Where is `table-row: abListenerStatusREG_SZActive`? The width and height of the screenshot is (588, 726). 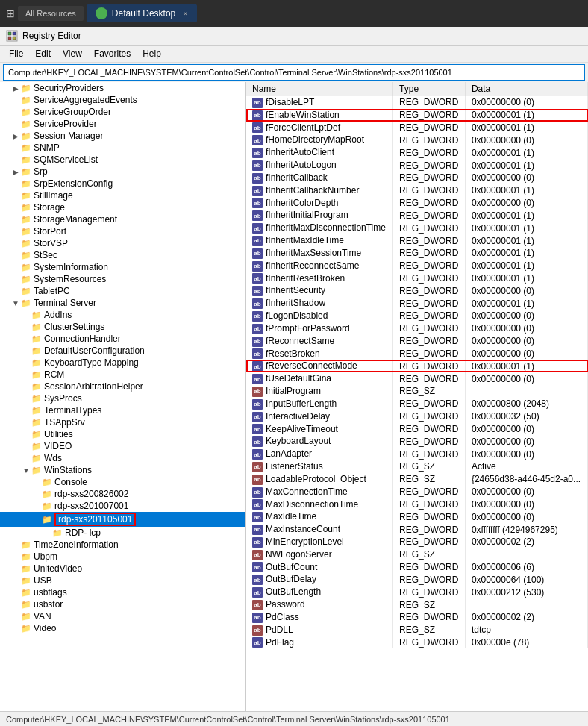
table-row: abListenerStatusREG_SZActive is located at coordinates (417, 467).